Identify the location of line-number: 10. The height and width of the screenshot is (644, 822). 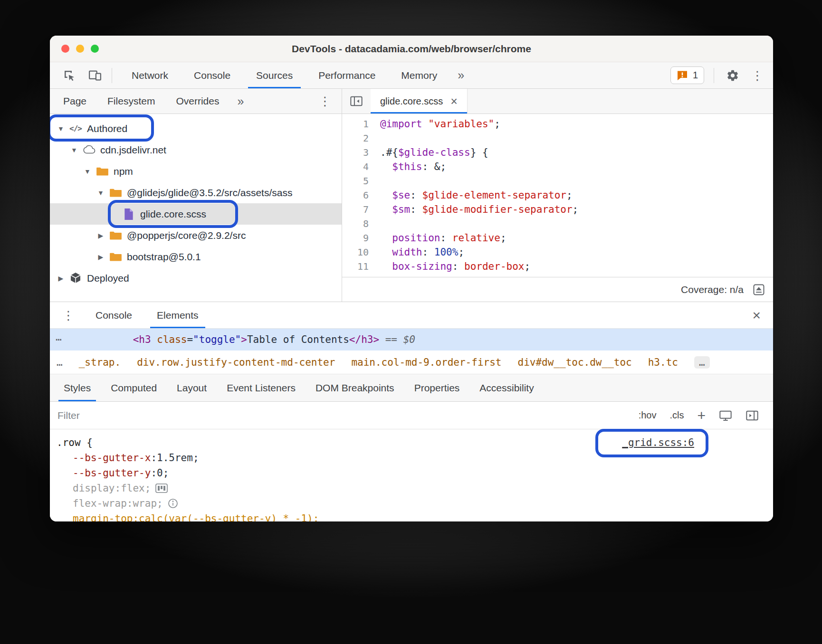
(361, 252).